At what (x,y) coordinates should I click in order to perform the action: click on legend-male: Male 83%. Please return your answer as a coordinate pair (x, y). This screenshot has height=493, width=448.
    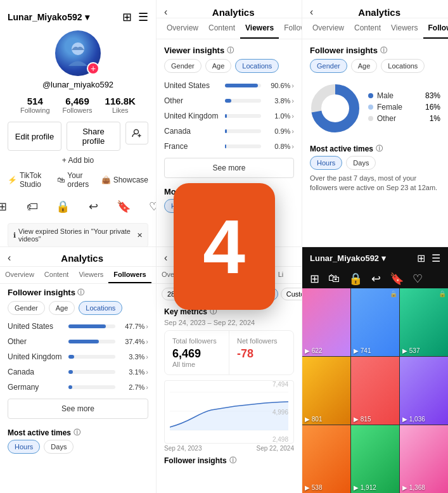
    Looking at the image, I should click on (404, 96).